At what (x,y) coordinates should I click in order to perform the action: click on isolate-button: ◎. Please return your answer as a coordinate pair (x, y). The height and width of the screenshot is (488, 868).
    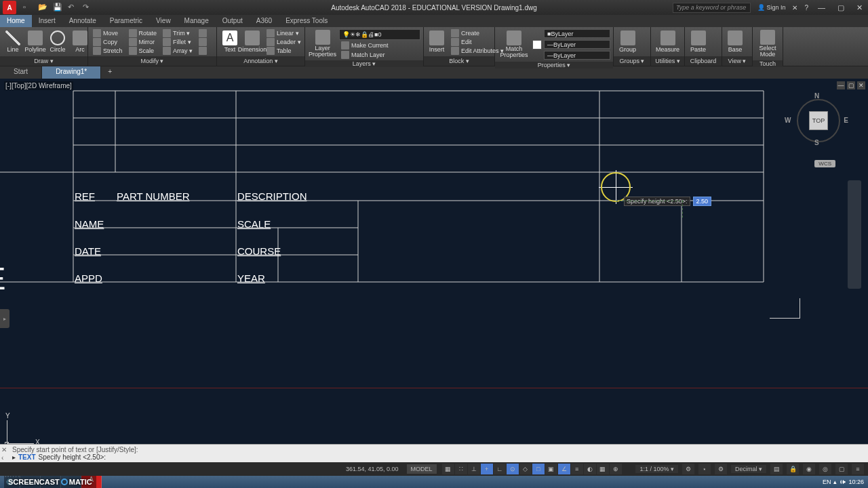
    Looking at the image, I should click on (825, 469).